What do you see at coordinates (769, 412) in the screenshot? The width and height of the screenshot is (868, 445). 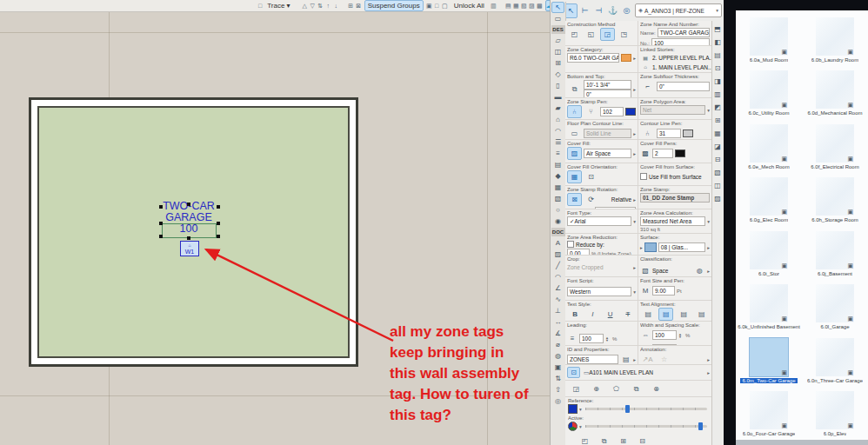 I see `favorite-item: ▣6.0o_Four-Car Garage` at bounding box center [769, 412].